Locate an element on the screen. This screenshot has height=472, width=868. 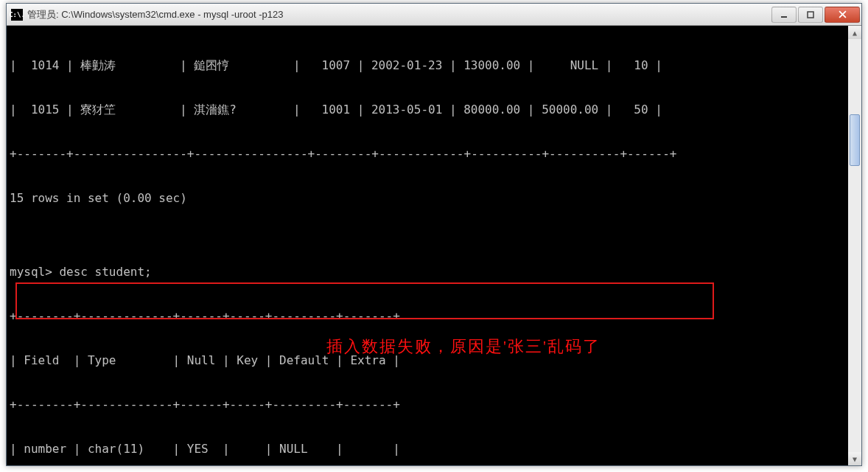
output-line: +-------+----------------+--------------… is located at coordinates (434, 154).